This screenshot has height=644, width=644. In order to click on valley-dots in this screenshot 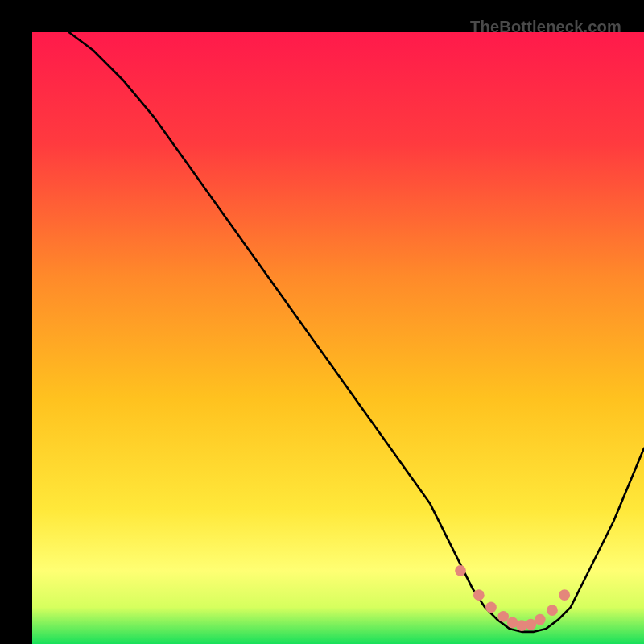, I will do `click(512, 598)`.